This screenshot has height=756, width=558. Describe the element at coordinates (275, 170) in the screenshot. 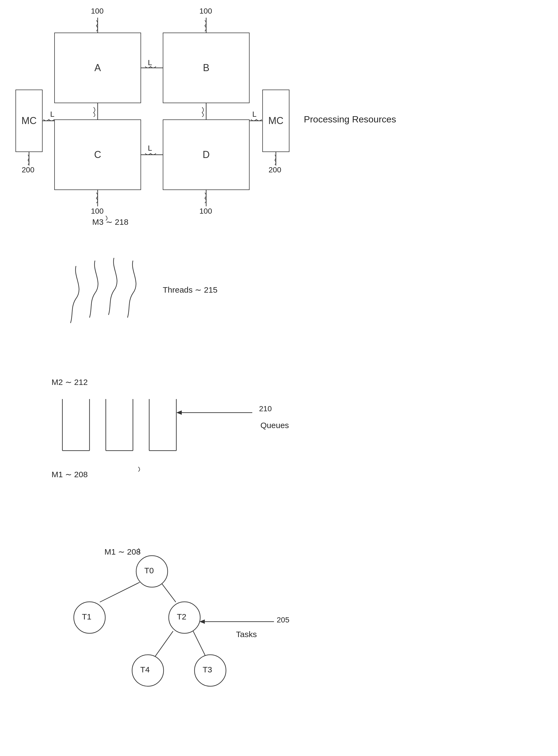

I see `label-200-right: 200` at that location.